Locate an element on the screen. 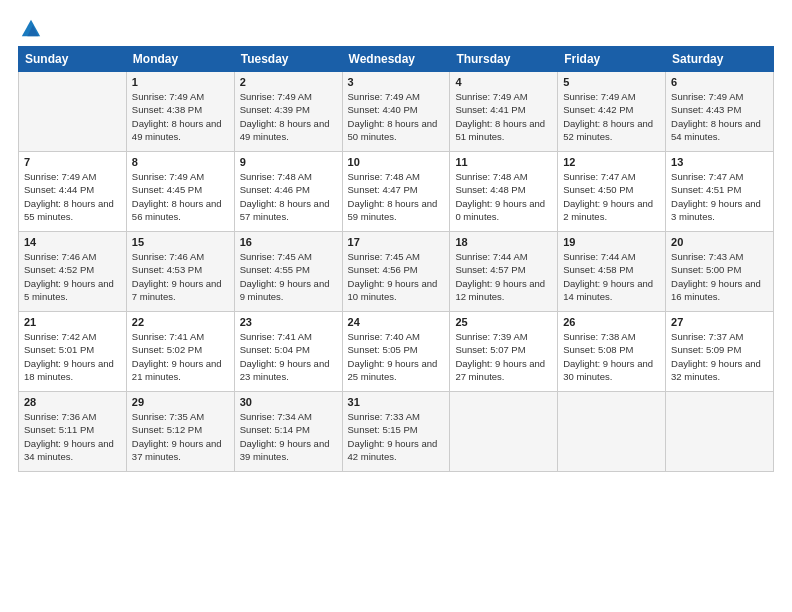 The height and width of the screenshot is (612, 792). day-info: Sunrise: 7:38 AMSunset: 5:08 PMDaylight:… is located at coordinates (612, 356).